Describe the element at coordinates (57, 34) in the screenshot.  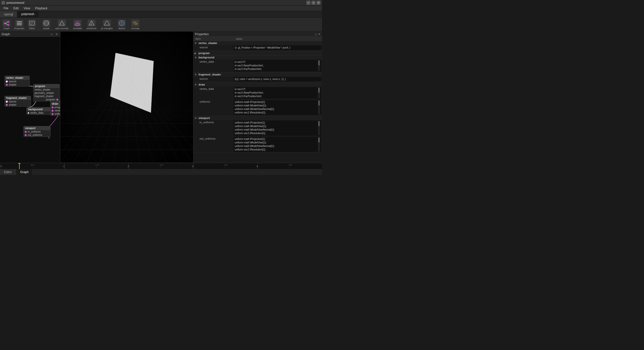
I see `graph-panel-close-button: ✕` at that location.